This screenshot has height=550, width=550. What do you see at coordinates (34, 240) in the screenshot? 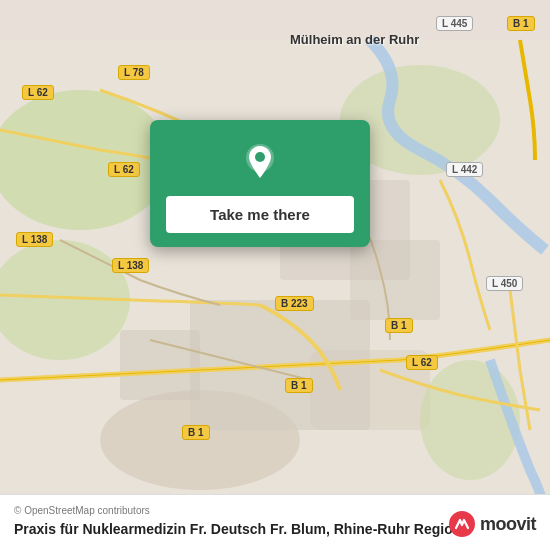
I see `road-label-l138-1: L 138` at bounding box center [34, 240].